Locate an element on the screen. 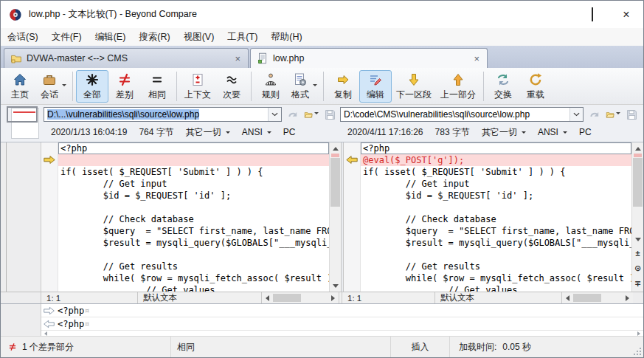  tab-text-compare: low.php× is located at coordinates (369, 58).